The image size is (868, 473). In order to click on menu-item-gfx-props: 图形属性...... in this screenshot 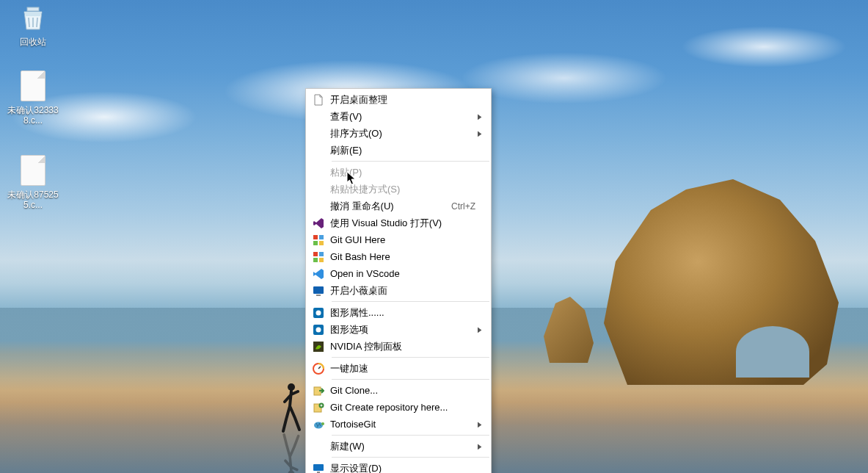, I will do `click(398, 313)`.